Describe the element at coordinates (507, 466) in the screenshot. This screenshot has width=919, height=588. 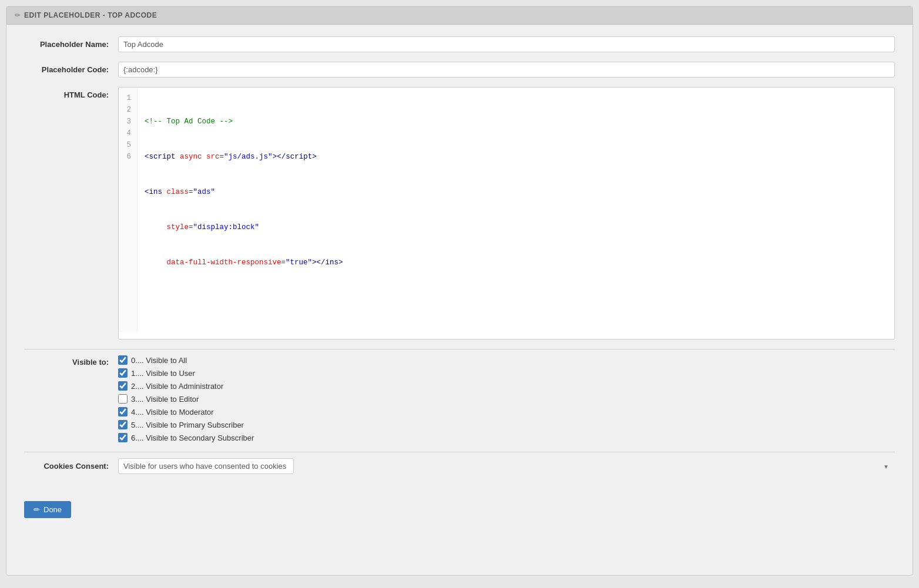
I see `cookies-consent-select-wrapper: Visible for users who have consented to …` at that location.